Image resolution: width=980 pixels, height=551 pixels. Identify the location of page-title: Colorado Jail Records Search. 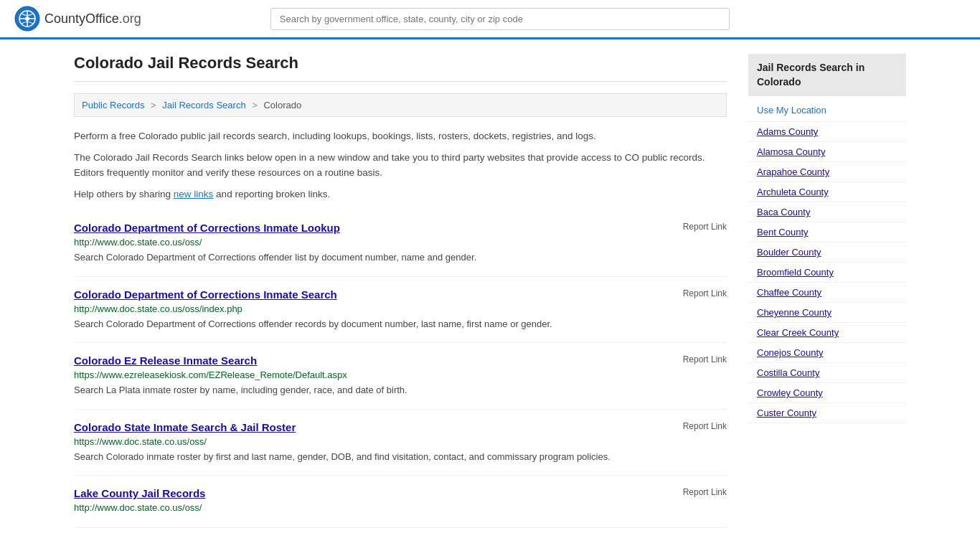
(400, 67).